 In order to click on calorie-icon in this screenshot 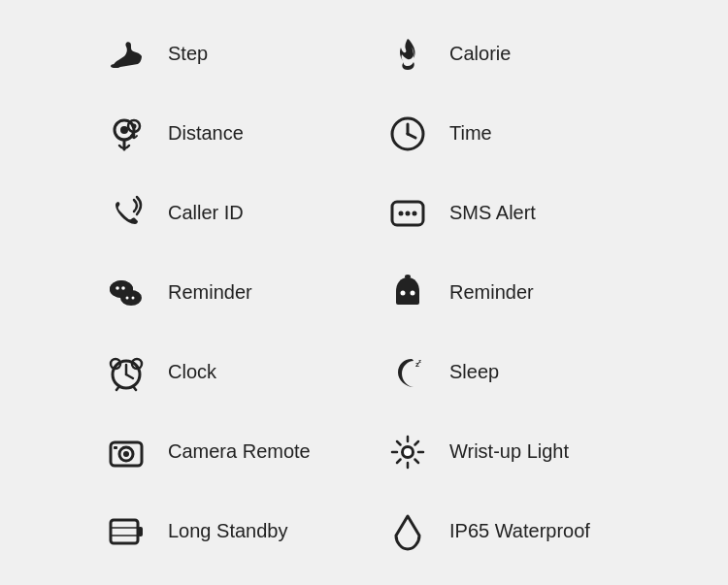, I will do `click(408, 54)`.